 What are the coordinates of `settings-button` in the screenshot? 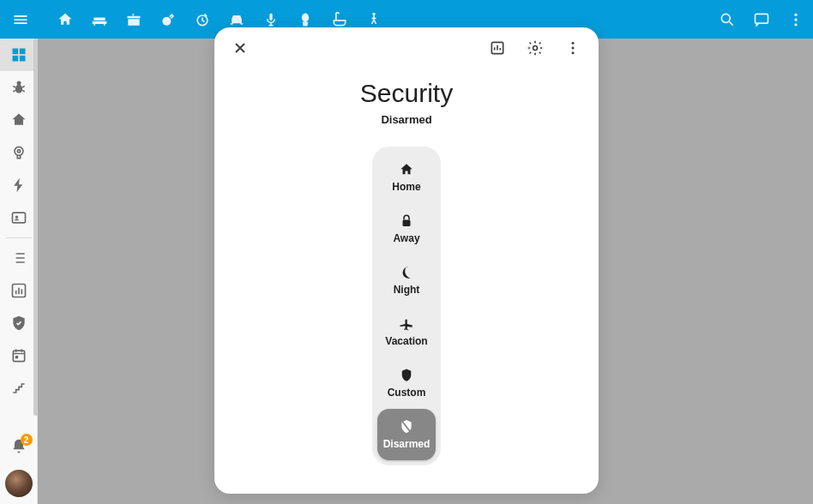 It's located at (535, 48).